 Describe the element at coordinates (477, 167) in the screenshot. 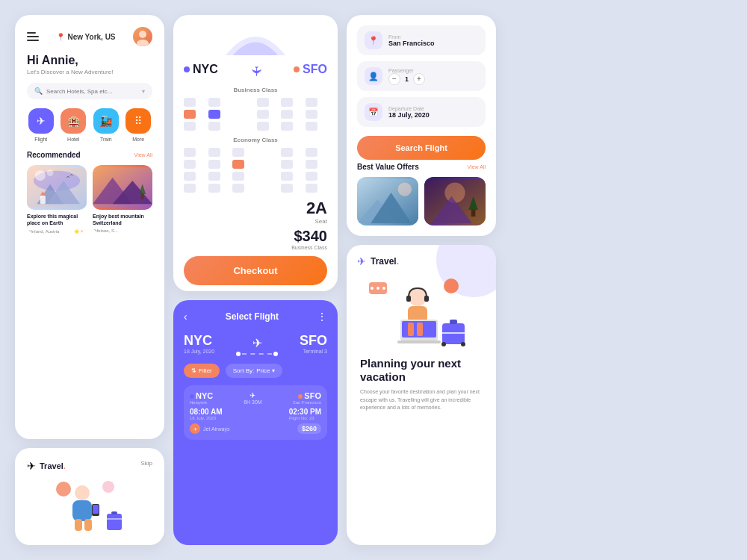

I see `offers-viewall: View All` at that location.